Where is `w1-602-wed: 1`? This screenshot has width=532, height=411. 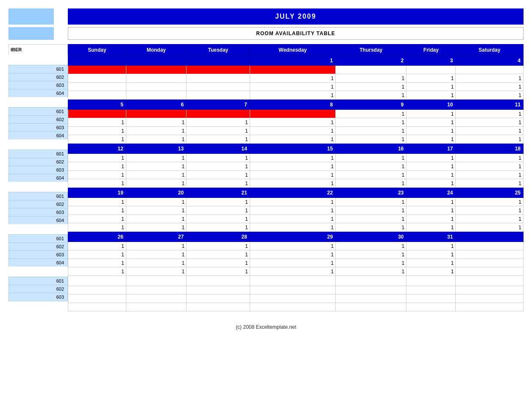
w1-602-wed: 1 is located at coordinates (292, 78).